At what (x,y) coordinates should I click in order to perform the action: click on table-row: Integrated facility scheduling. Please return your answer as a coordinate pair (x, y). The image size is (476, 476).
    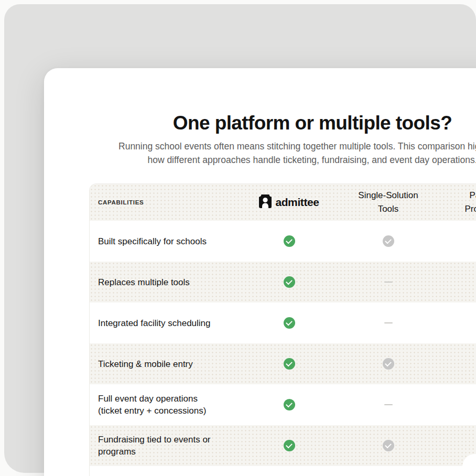
    Looking at the image, I should click on (283, 323).